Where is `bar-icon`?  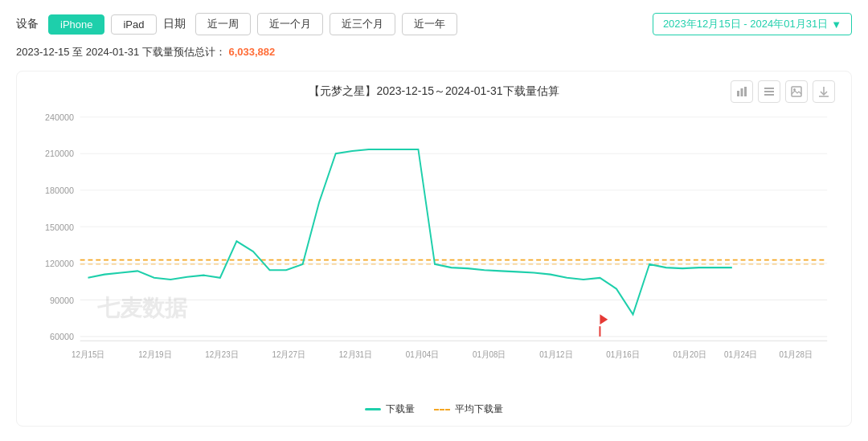 bar-icon is located at coordinates (742, 92).